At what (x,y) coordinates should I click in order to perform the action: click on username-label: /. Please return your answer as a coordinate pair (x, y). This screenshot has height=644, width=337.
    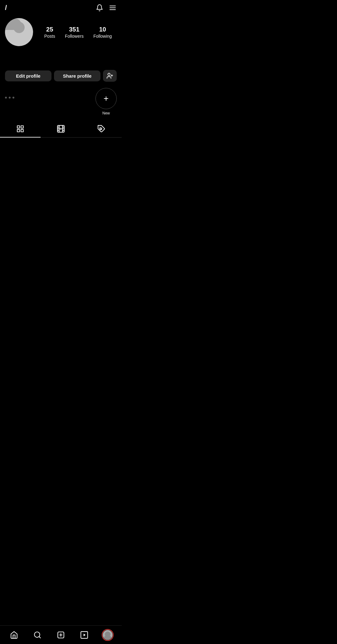
    Looking at the image, I should click on (6, 8).